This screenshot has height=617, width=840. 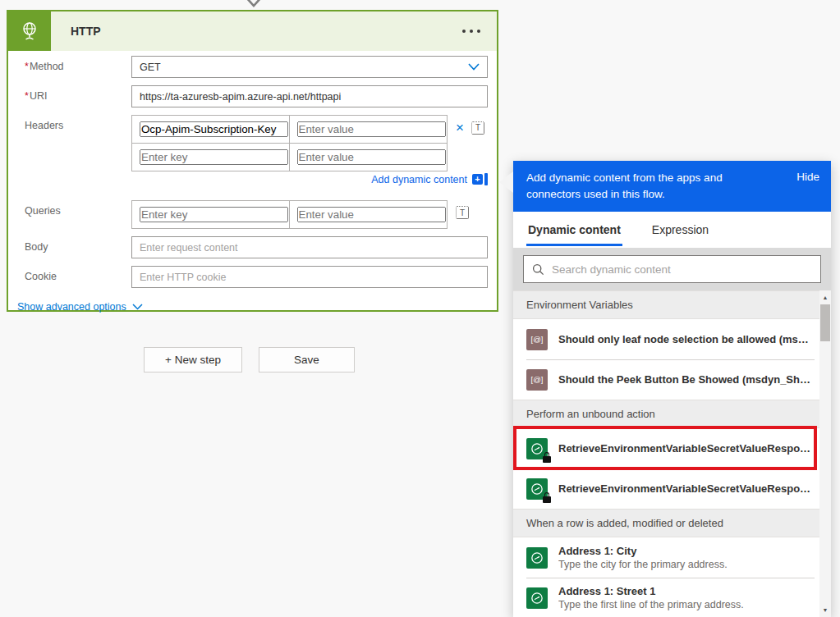 I want to click on list-item: RetrieveEnvironmentVariableSecretValueRe…, so click(x=667, y=489).